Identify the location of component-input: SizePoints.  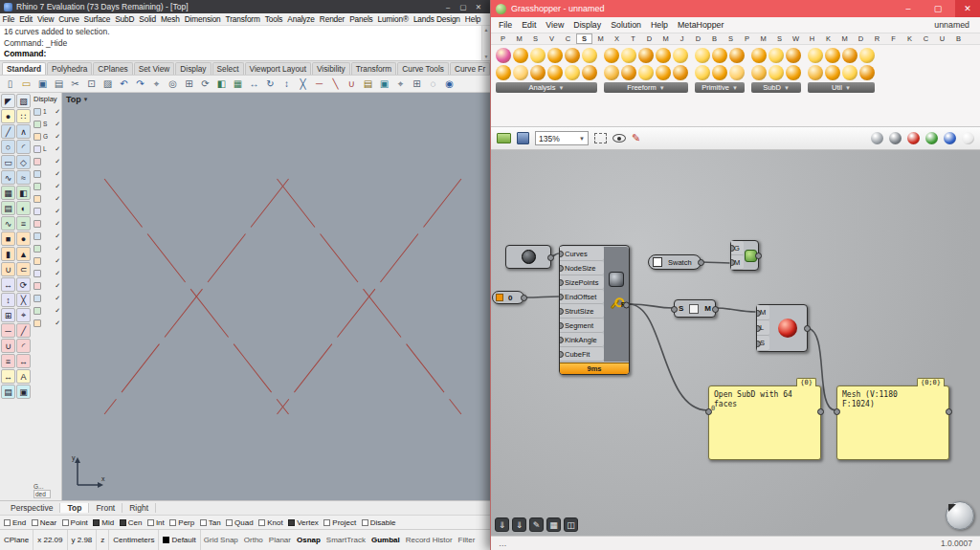
(582, 283).